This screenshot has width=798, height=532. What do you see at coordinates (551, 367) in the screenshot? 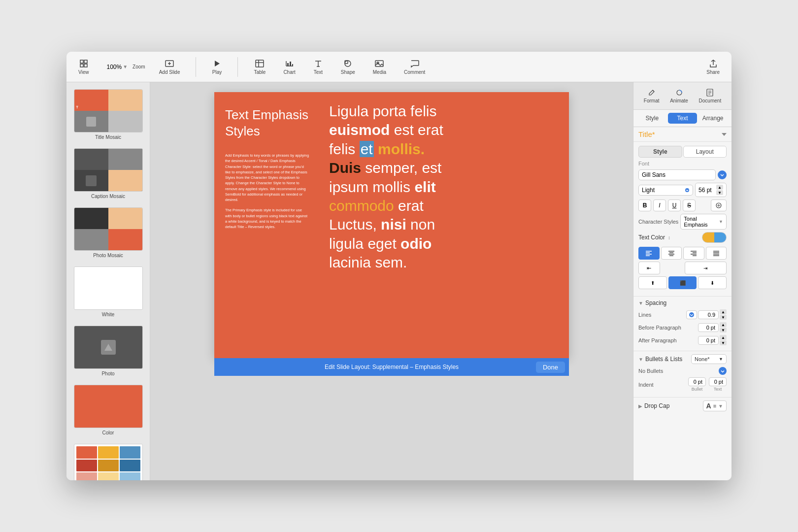
I see `done-button: Done` at bounding box center [551, 367].